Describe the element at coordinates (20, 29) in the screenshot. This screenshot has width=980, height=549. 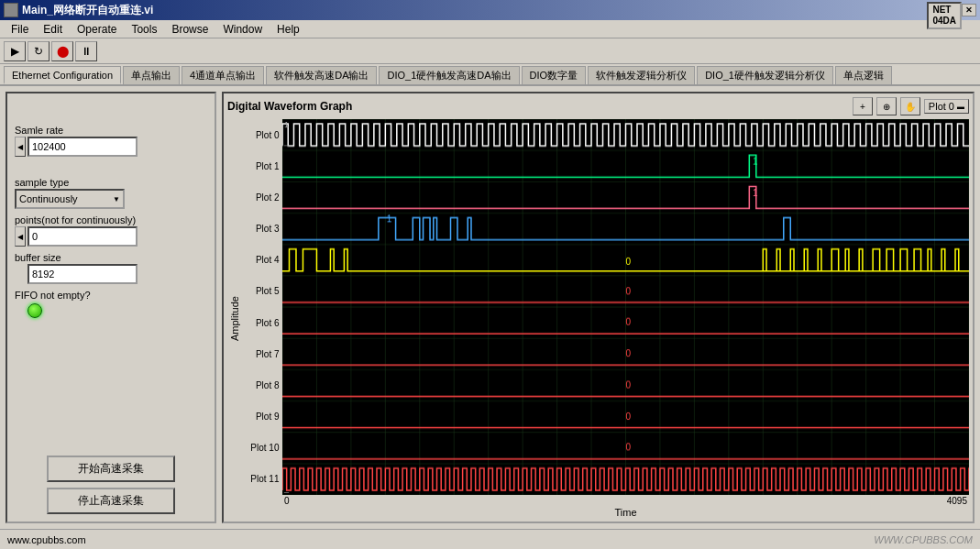
I see `menu-file: File` at that location.